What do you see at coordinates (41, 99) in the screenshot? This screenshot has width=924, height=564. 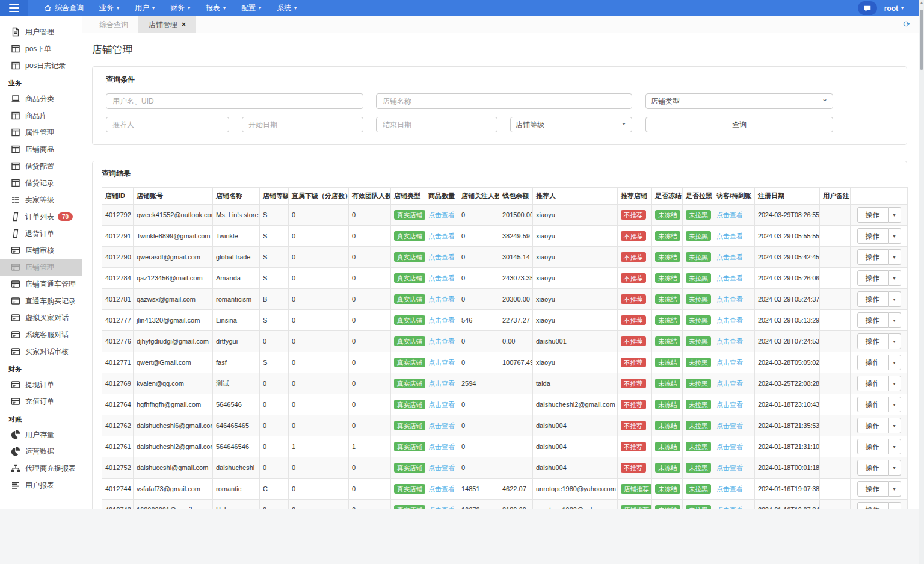 I see `sidebar-item: 商品分类` at bounding box center [41, 99].